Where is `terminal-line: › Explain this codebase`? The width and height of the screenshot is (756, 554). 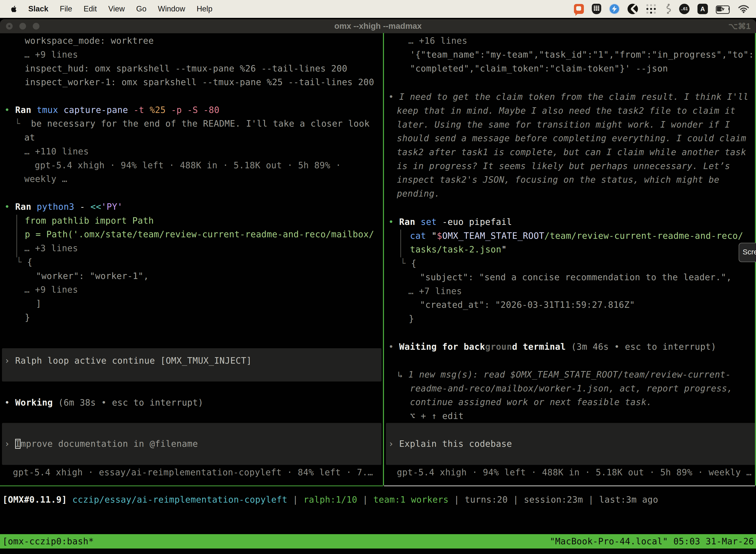
terminal-line: › Explain this codebase is located at coordinates (450, 444).